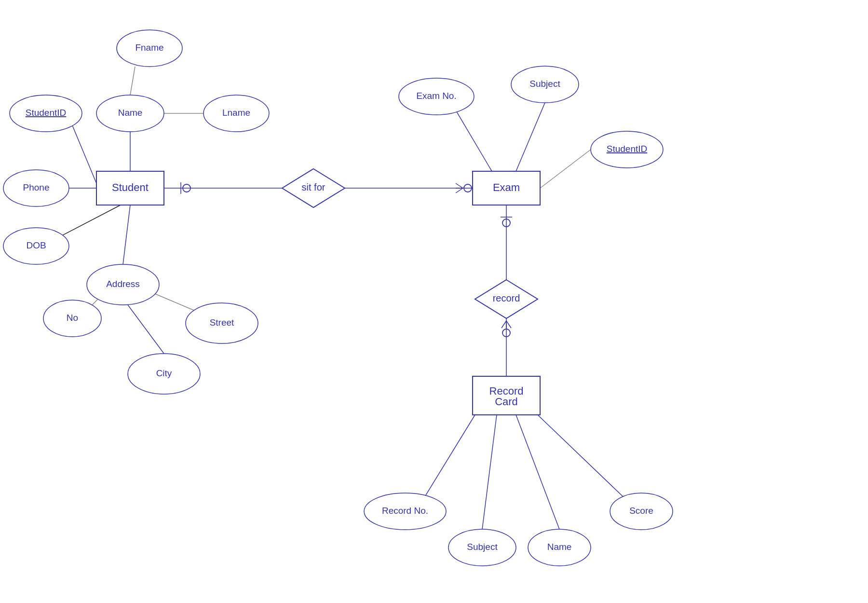 This screenshot has height=603, width=868. I want to click on svg-text: Score, so click(641, 510).